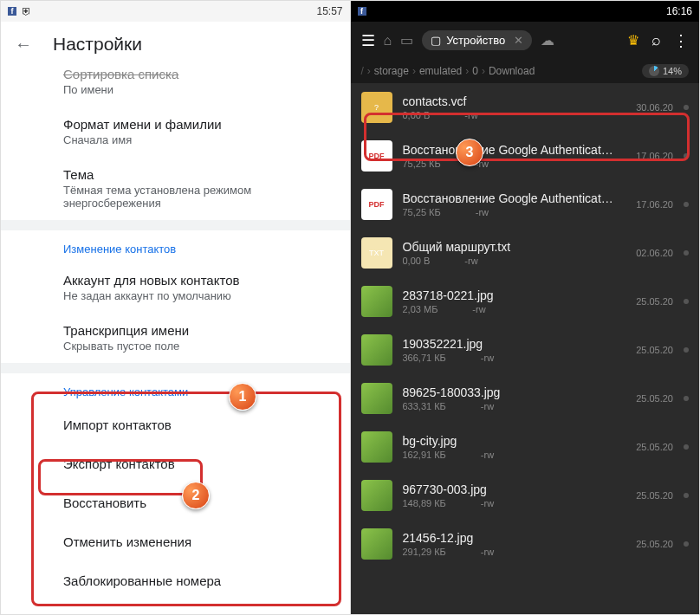 Image resolution: width=700 pixels, height=615 pixels. What do you see at coordinates (525, 107) in the screenshot?
I see `file-row: ? contacts.vcf 0,00 B -rw 30.06.20` at bounding box center [525, 107].